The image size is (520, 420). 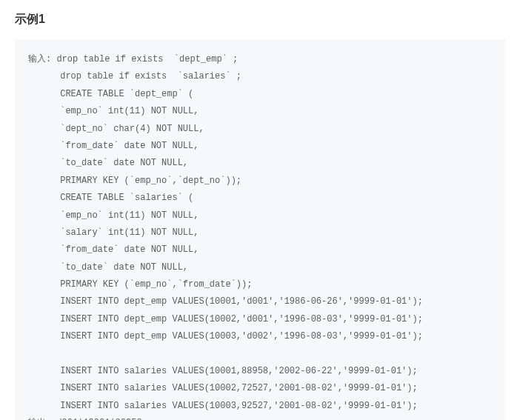 What do you see at coordinates (260, 77) in the screenshot?
I see `input-line: drop table if exists `salaries` ;` at bounding box center [260, 77].